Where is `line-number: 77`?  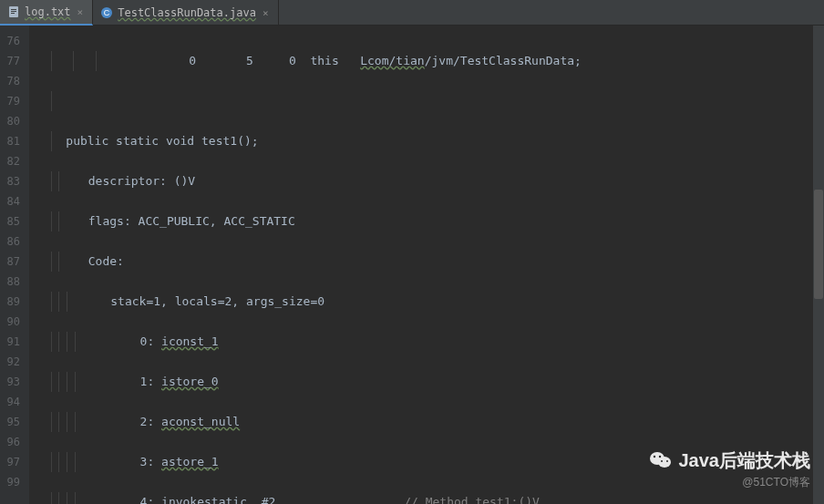
line-number: 77 is located at coordinates (10, 61).